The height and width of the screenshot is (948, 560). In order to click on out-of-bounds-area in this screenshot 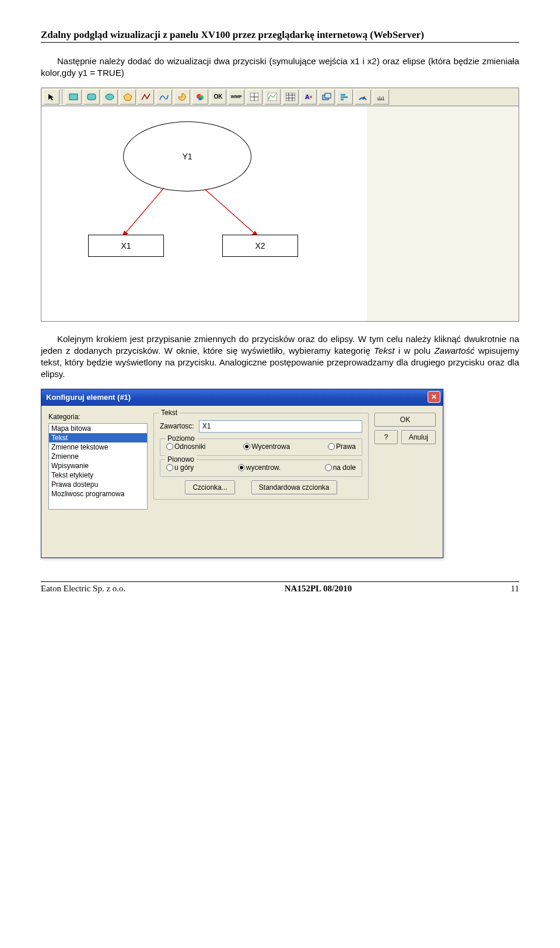, I will do `click(443, 214)`.